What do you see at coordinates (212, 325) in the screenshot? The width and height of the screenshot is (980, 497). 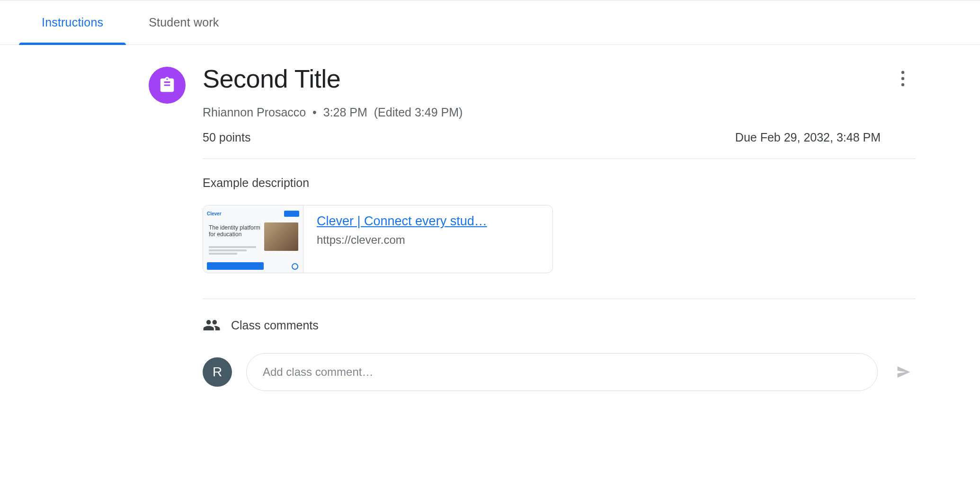 I see `people-icon` at bounding box center [212, 325].